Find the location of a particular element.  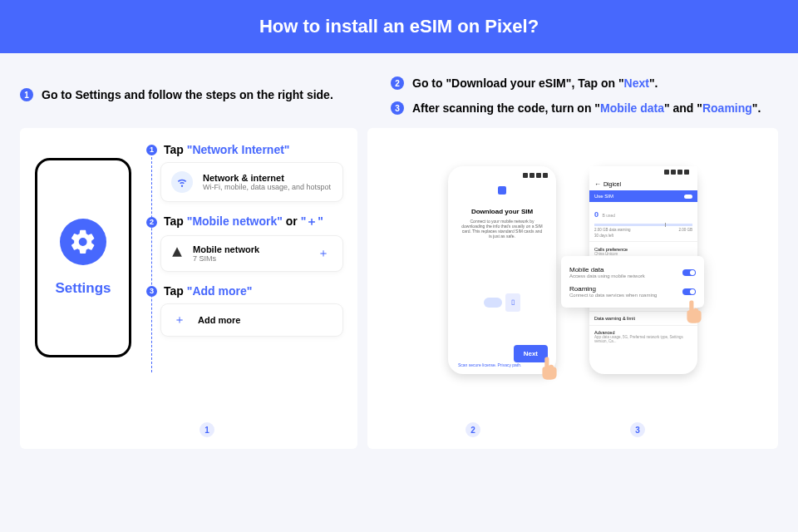

instruction-2: 2 Go to "Download your eSIM", Tap on "Ne… is located at coordinates (584, 83).